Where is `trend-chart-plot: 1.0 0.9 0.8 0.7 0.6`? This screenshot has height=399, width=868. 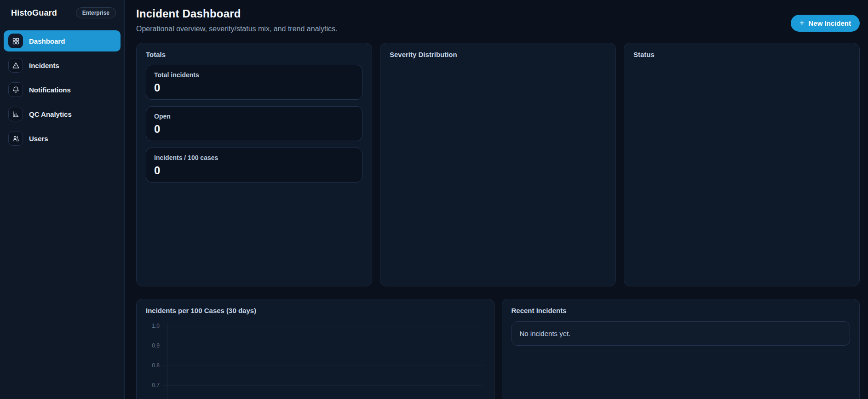
trend-chart-plot: 1.0 0.9 0.8 0.7 0.6 is located at coordinates (316, 360).